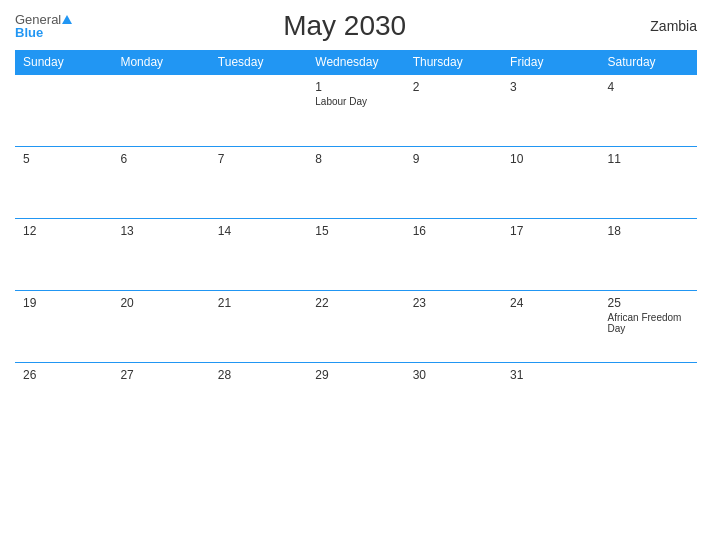 This screenshot has height=550, width=712. What do you see at coordinates (67, 20) in the screenshot?
I see `logo-triangle-icon` at bounding box center [67, 20].